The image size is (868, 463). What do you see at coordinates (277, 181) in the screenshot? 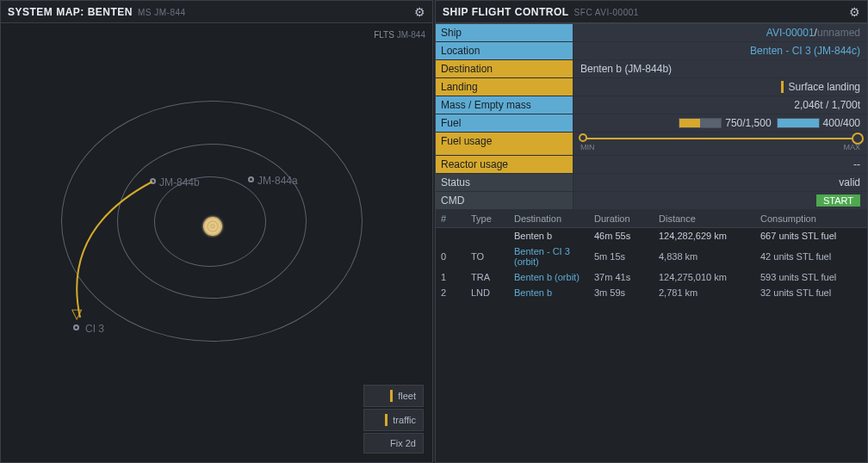
I see `body-label-a: JM-844a` at bounding box center [277, 181].